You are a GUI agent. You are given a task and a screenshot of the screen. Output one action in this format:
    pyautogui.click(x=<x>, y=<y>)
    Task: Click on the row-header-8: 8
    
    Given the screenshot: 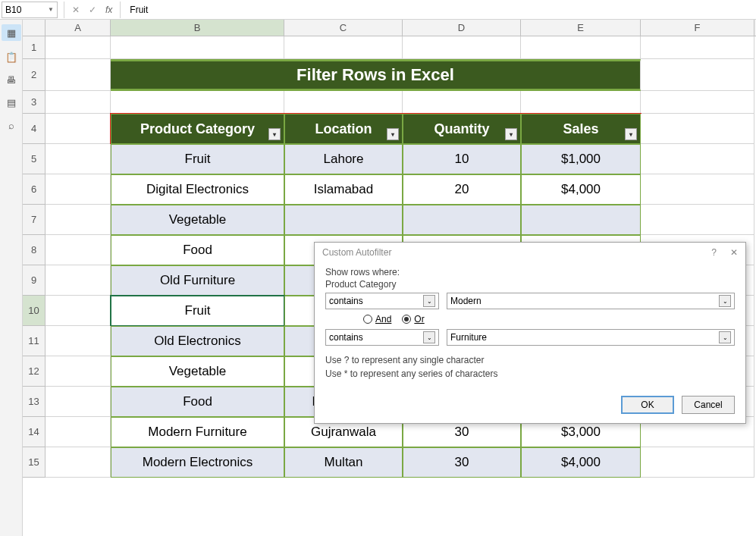 What is the action you would take?
    pyautogui.click(x=34, y=250)
    